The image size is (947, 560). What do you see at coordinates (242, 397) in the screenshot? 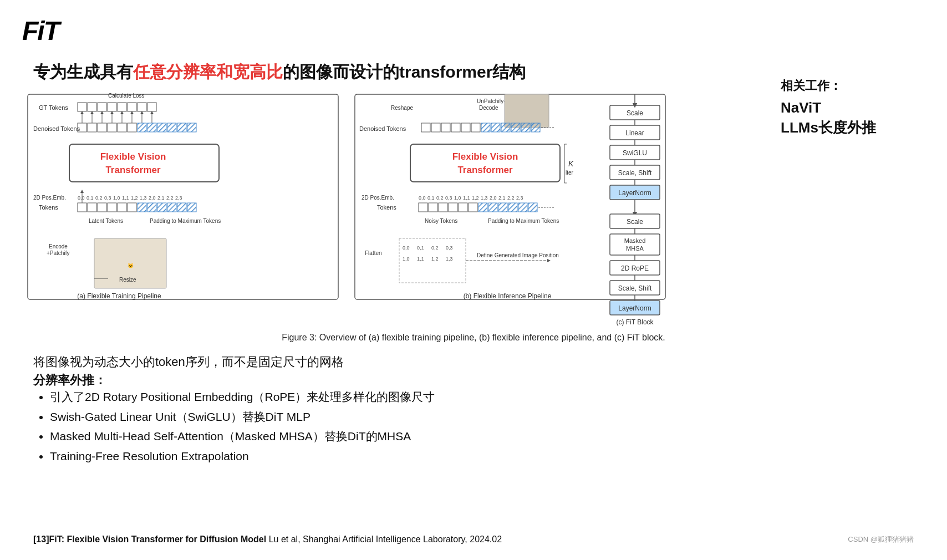
I see `bullet-1: 引入了2D Rotary Positional Embedding（RoPE）来…` at bounding box center [242, 397].